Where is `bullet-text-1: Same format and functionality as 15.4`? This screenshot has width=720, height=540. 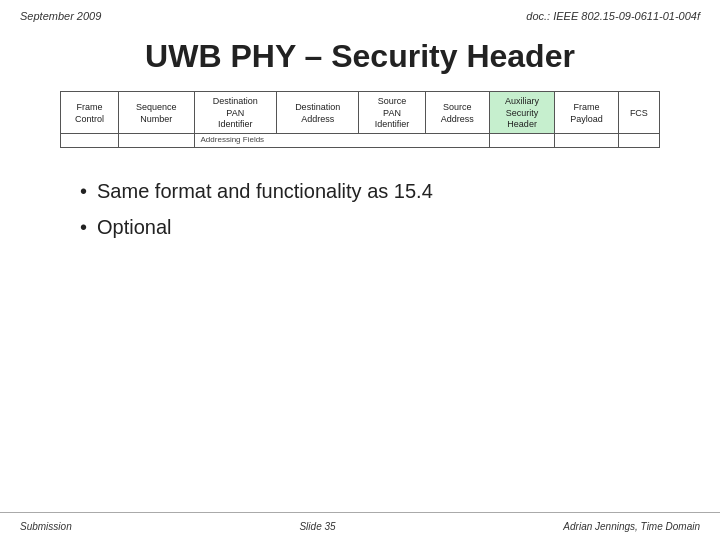 bullet-text-1: Same format and functionality as 15.4 is located at coordinates (265, 191).